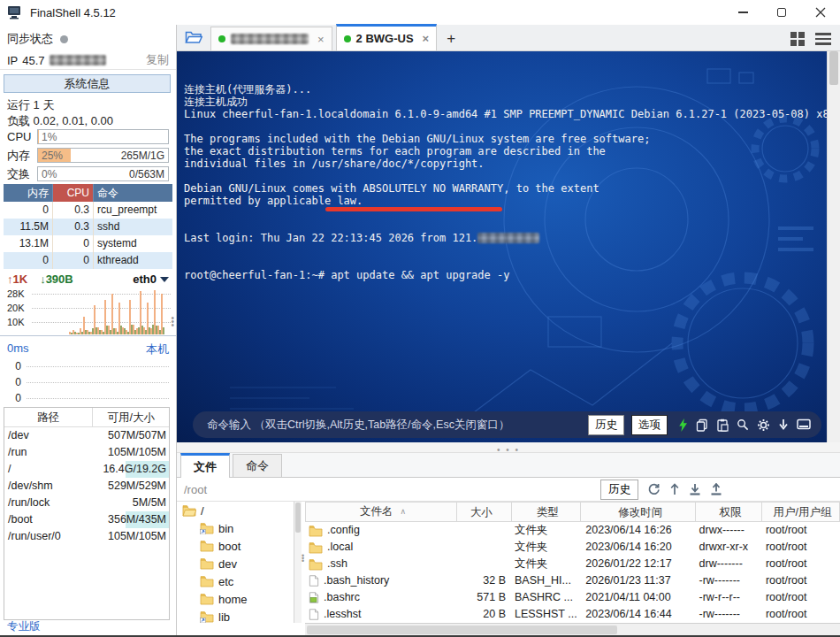 The width and height of the screenshot is (840, 637). I want to click on edition-label: 专业版, so click(24, 626).